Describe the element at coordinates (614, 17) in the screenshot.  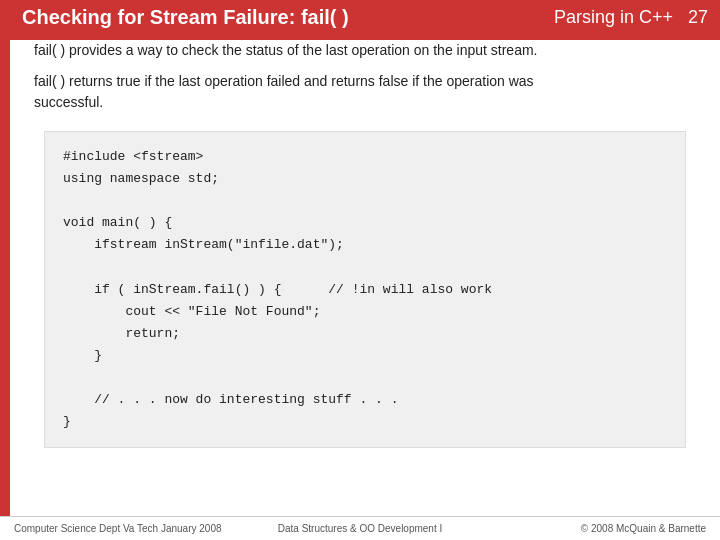
I see `slide-topic: Parsing in C++` at that location.